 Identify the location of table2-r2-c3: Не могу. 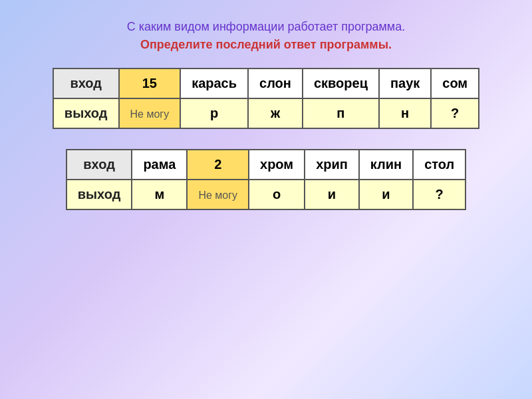
(218, 194).